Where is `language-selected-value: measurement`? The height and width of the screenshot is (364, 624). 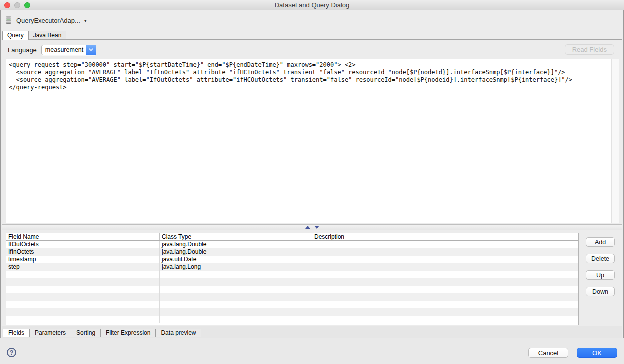
language-selected-value: measurement is located at coordinates (64, 50).